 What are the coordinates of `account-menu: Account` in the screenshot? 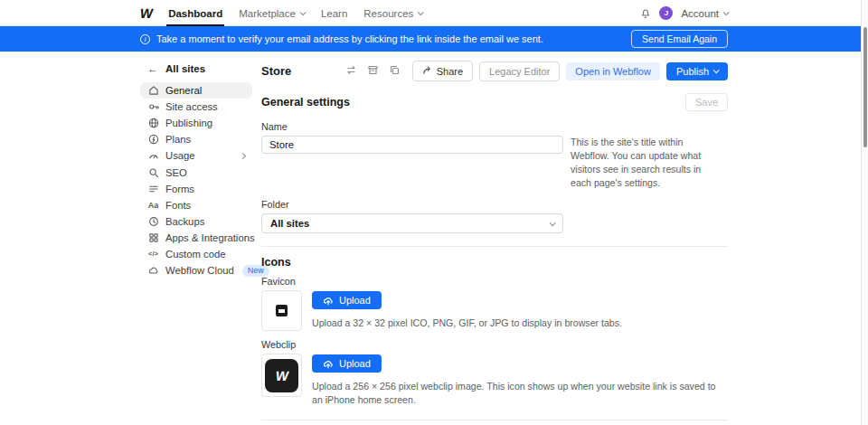 It's located at (704, 14).